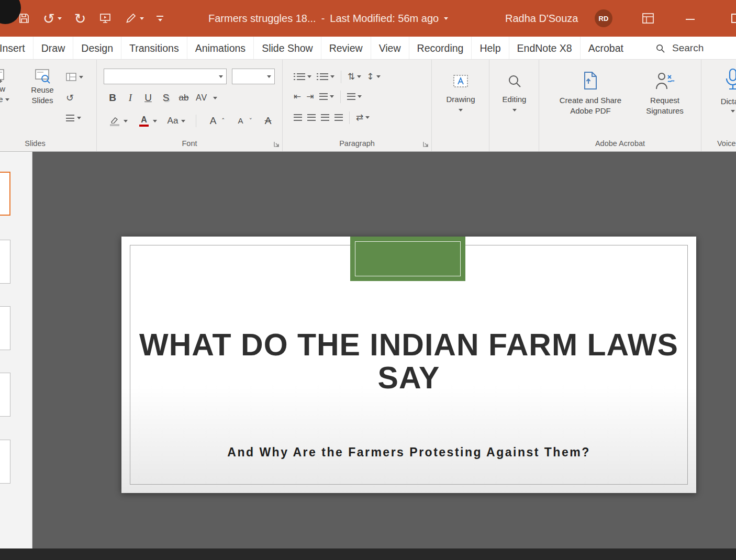  I want to click on align-center-button, so click(311, 117).